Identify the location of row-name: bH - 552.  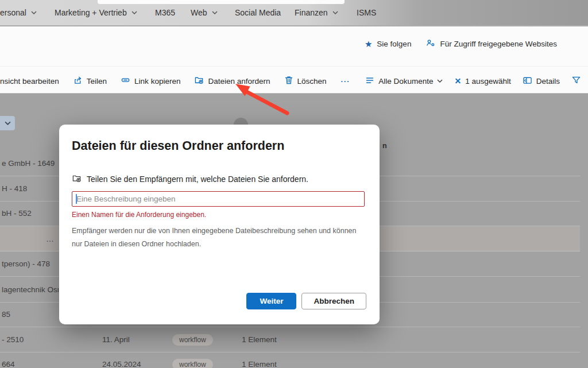
(17, 214).